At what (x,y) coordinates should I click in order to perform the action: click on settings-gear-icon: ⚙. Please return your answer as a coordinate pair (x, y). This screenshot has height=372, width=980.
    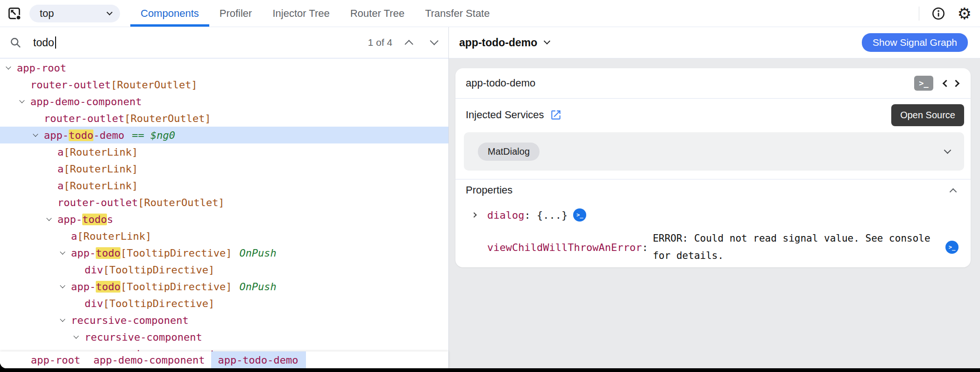
    Looking at the image, I should click on (965, 14).